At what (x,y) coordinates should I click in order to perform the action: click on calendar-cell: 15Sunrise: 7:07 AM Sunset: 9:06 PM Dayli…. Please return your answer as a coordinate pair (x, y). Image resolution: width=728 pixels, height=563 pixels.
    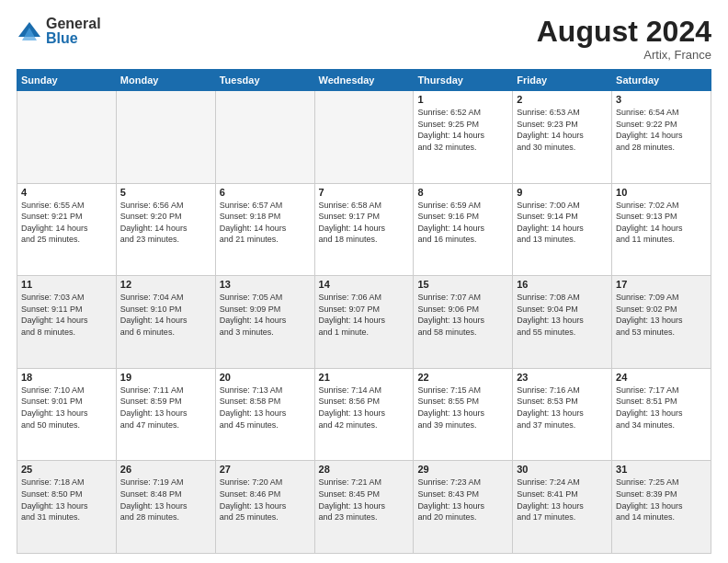
    Looking at the image, I should click on (463, 322).